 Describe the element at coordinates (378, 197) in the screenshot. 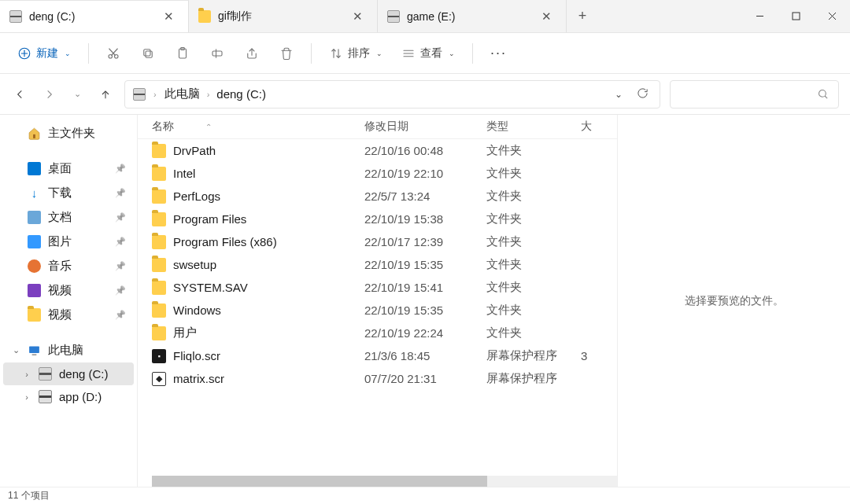

I see `file-row: PerfLogs22/5/7 13:24文件夹` at that location.